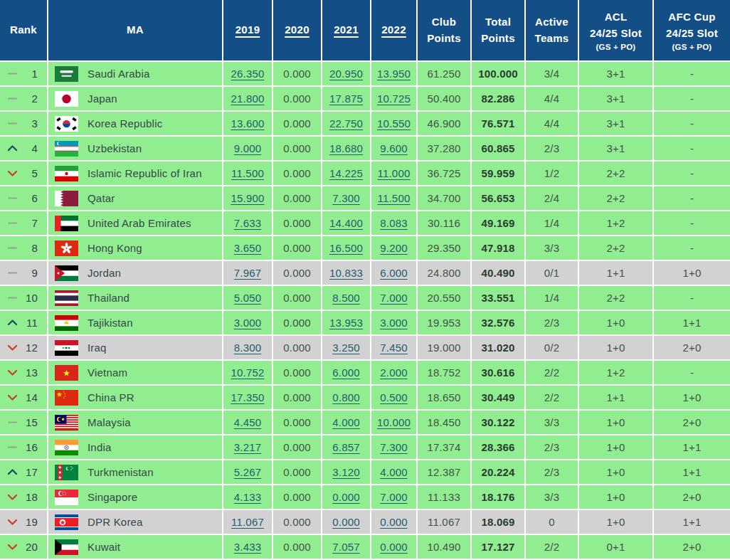 The width and height of the screenshot is (730, 560). What do you see at coordinates (248, 423) in the screenshot?
I see `points-2019-link: 4.450` at bounding box center [248, 423].